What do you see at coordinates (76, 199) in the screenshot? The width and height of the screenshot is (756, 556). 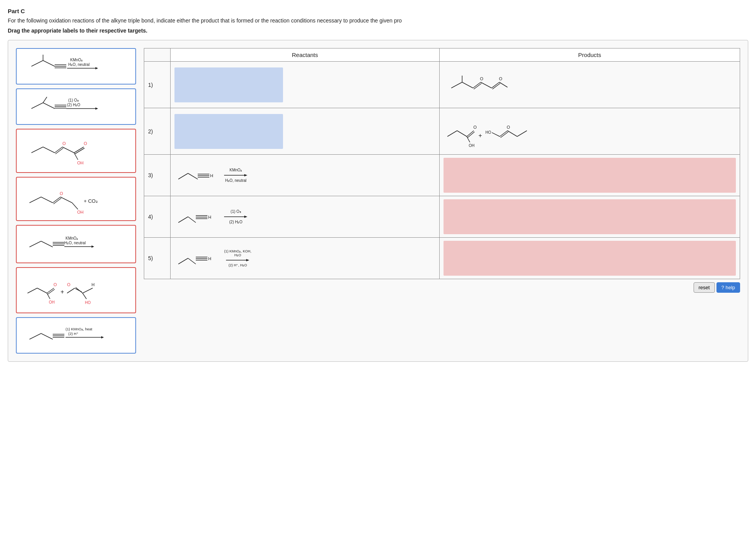 I see `label-svg-4: O OH + CO₂` at bounding box center [76, 199].